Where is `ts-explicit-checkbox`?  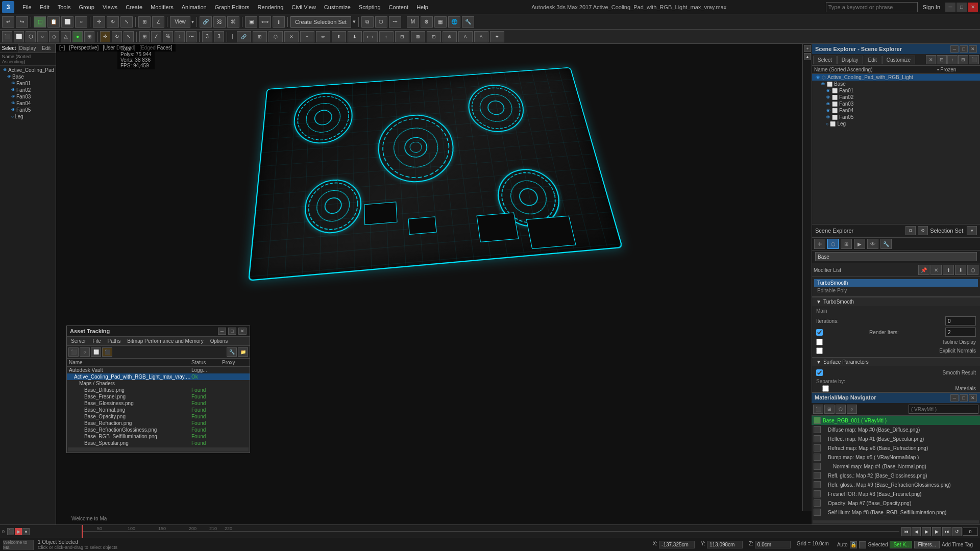 ts-explicit-checkbox is located at coordinates (820, 351).